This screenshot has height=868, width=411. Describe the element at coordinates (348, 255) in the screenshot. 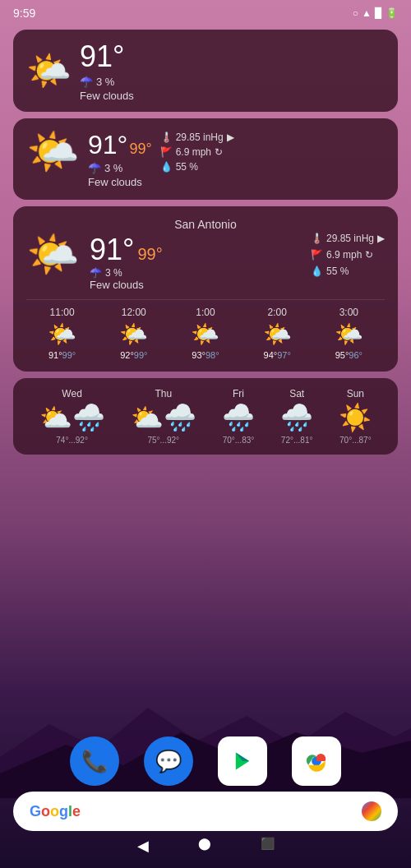

I see `large-details: 🌡️ 29.85 inHg ▶ 🚩 6.9 mph ↻ 💧 55 %` at that location.